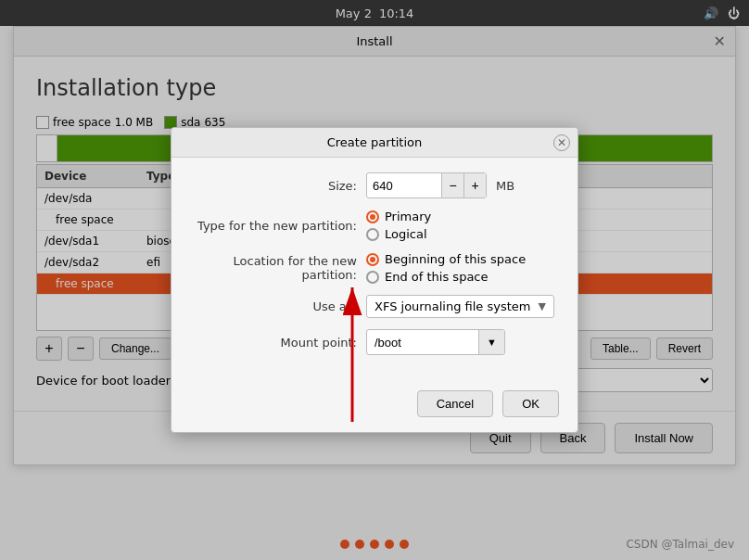 The height and width of the screenshot is (560, 749). I want to click on type-radio-group: Primary Logical, so click(399, 225).